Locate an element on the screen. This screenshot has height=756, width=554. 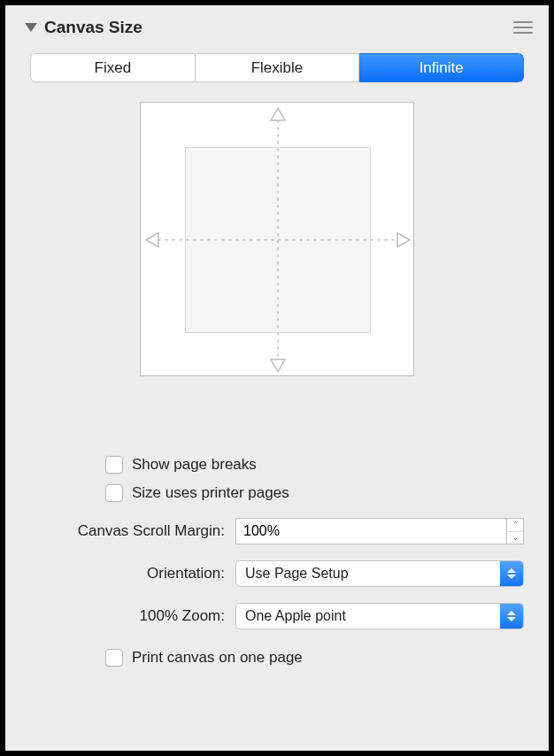
panel-header: Canvas Size is located at coordinates (277, 30).